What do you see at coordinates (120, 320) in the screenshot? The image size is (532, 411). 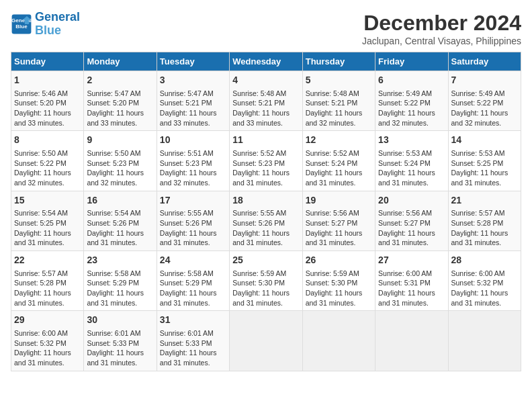 I see `day-number: 30` at bounding box center [120, 320].